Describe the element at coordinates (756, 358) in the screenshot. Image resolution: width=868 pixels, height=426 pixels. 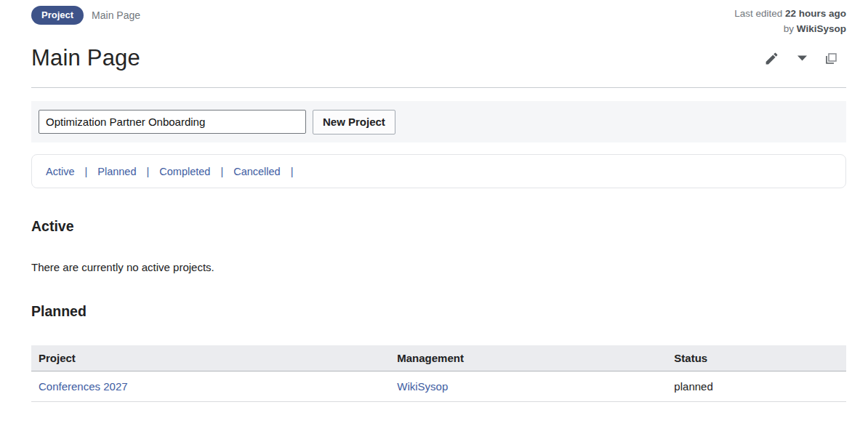
I see `column-header-status: Status` at that location.